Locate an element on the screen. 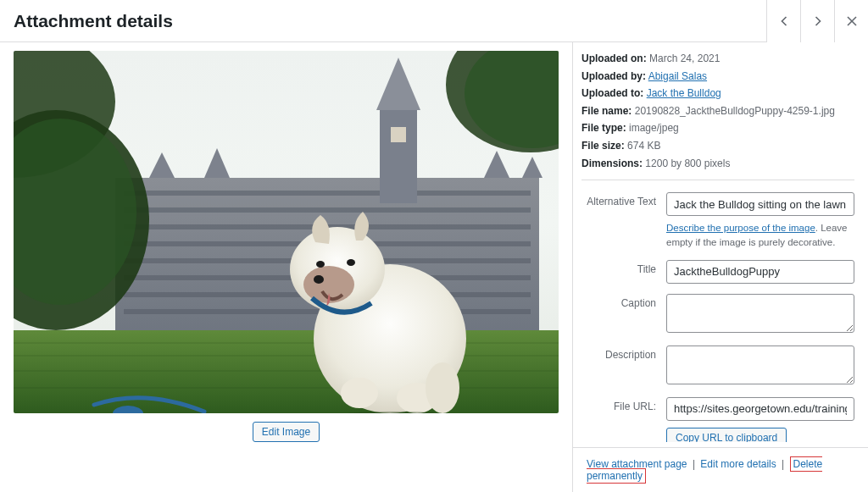 Image resolution: width=868 pixels, height=492 pixels. description-label: Description is located at coordinates (624, 353).